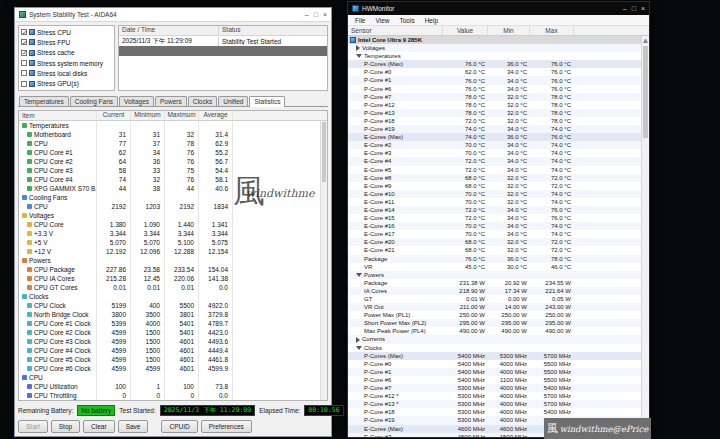 This screenshot has width=720, height=439. What do you see at coordinates (173, 144) in the screenshot?
I see `stats-row-cpu: CPU77377862.9` at bounding box center [173, 144].